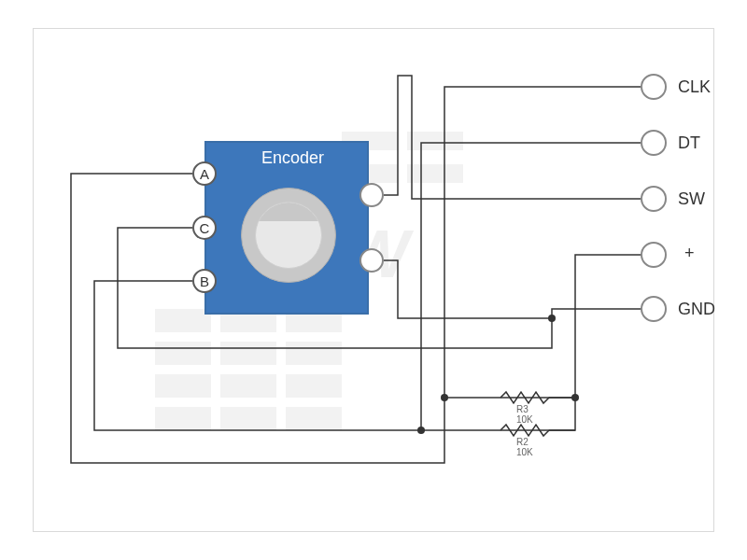 This screenshot has height=560, width=747. I want to click on terminal-dt-label: DT, so click(689, 144).